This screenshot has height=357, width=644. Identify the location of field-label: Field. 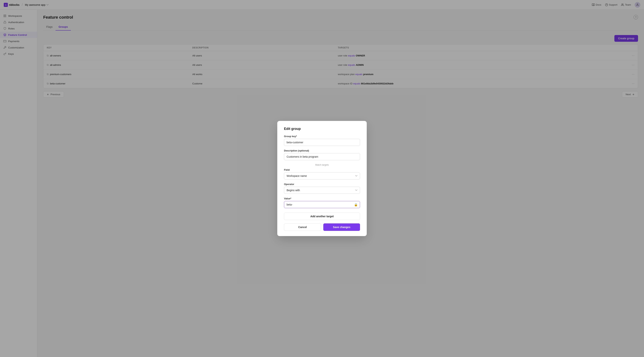
(322, 170).